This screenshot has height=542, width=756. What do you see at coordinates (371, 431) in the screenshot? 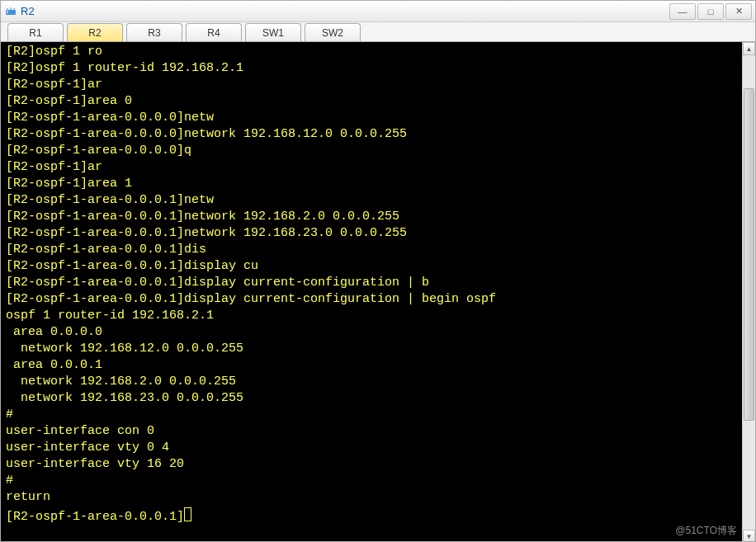
I see `terminal-line: user-interface con 0` at bounding box center [371, 431].